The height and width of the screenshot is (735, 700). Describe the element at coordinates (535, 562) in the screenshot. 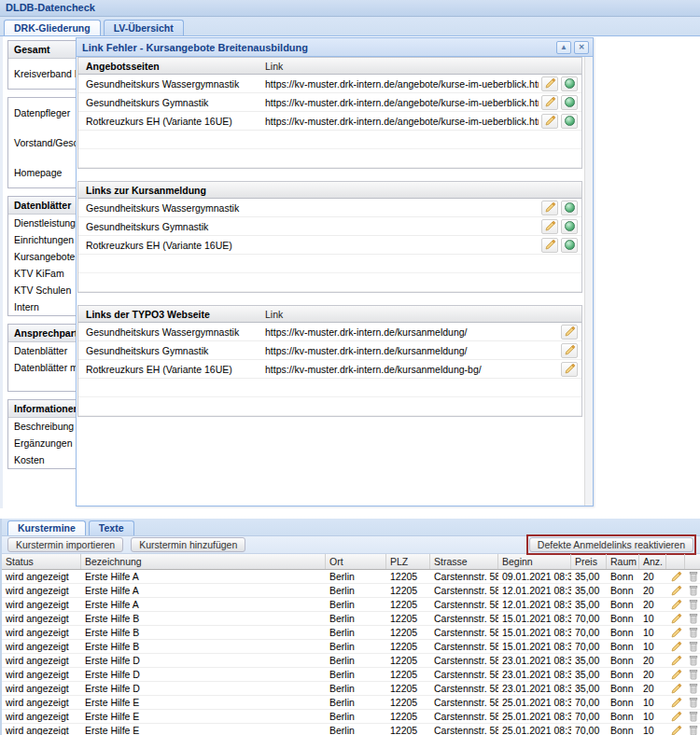

I see `column-header-beginn: Beginn` at that location.